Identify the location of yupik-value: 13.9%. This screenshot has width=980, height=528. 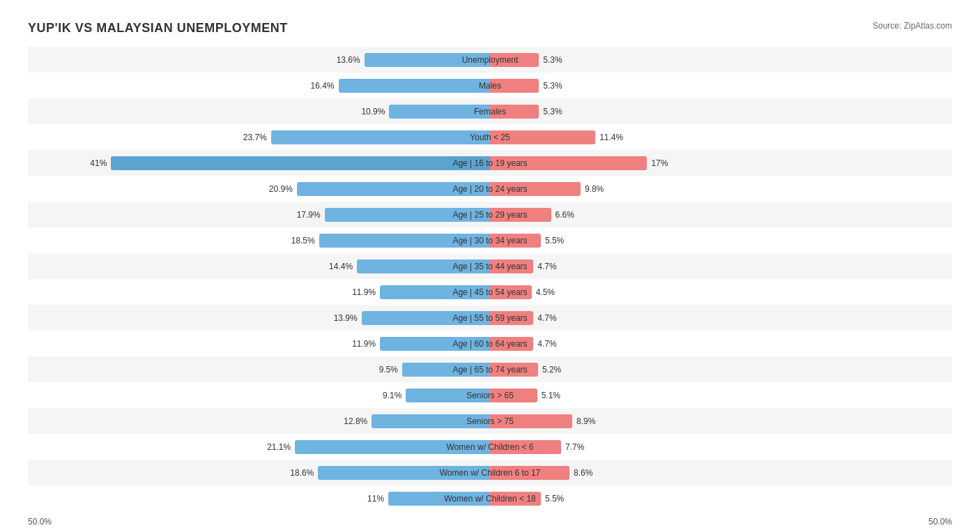
(346, 318).